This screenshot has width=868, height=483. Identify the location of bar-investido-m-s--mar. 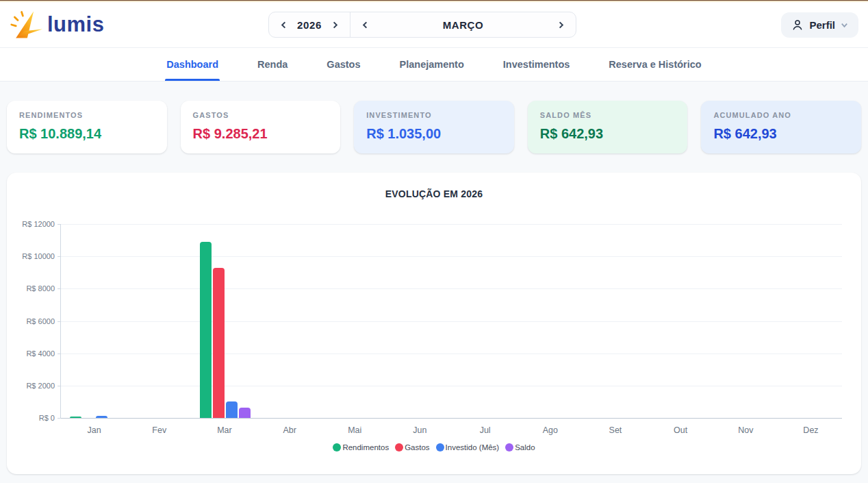
(231, 410).